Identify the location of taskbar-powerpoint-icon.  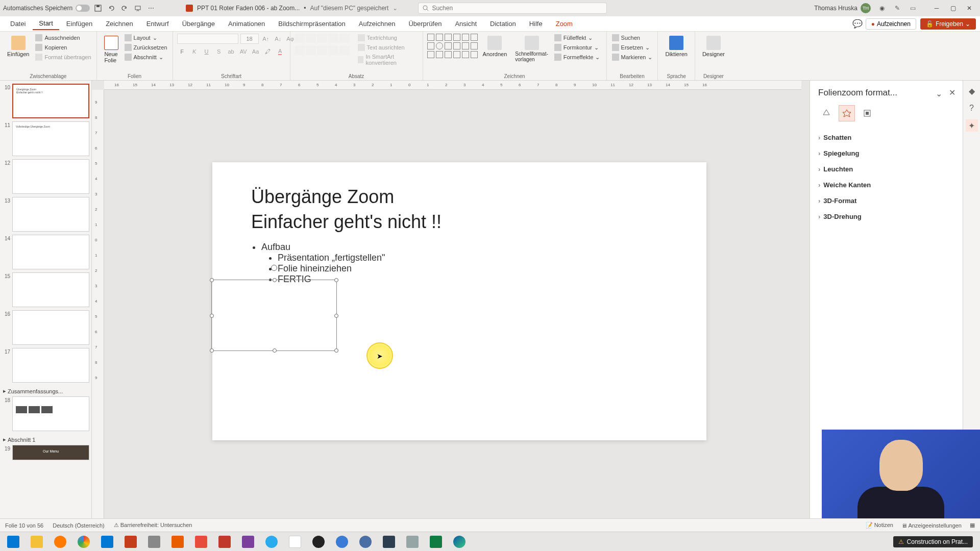
(131, 542).